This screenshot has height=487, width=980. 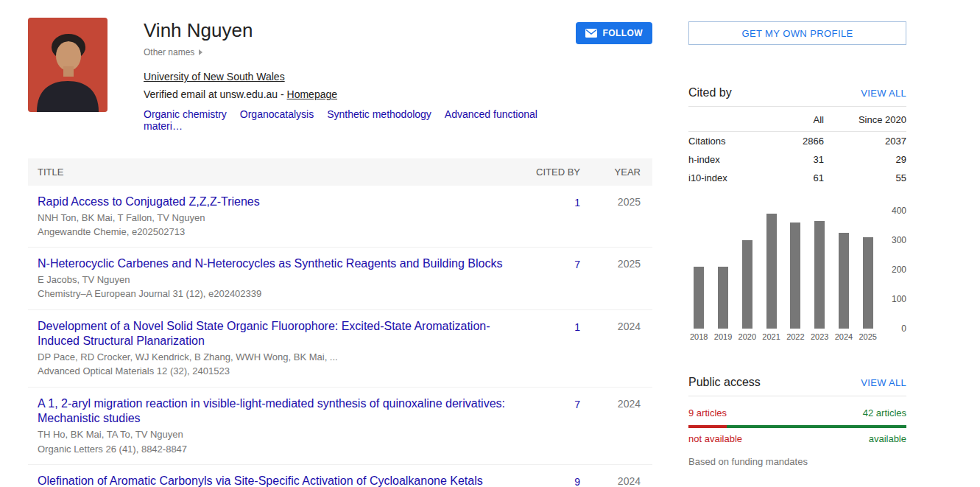 What do you see at coordinates (340, 426) in the screenshot?
I see `publication-row: A 1, 2-aryl migration reaction in visibl…` at bounding box center [340, 426].